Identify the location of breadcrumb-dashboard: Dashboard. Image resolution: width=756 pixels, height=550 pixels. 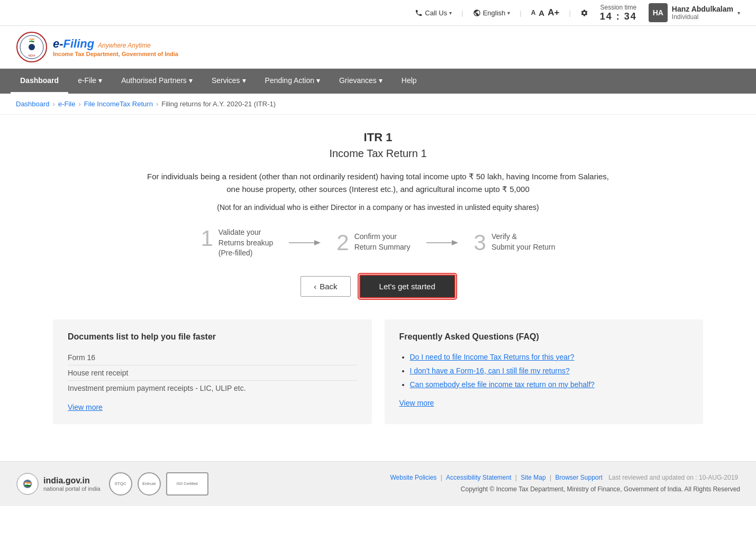
(33, 104).